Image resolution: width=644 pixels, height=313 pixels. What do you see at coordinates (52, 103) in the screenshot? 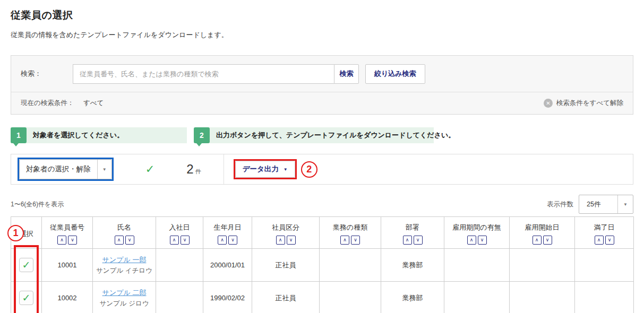
I see `current-conditions-label: 現在の検索条件：` at bounding box center [52, 103].